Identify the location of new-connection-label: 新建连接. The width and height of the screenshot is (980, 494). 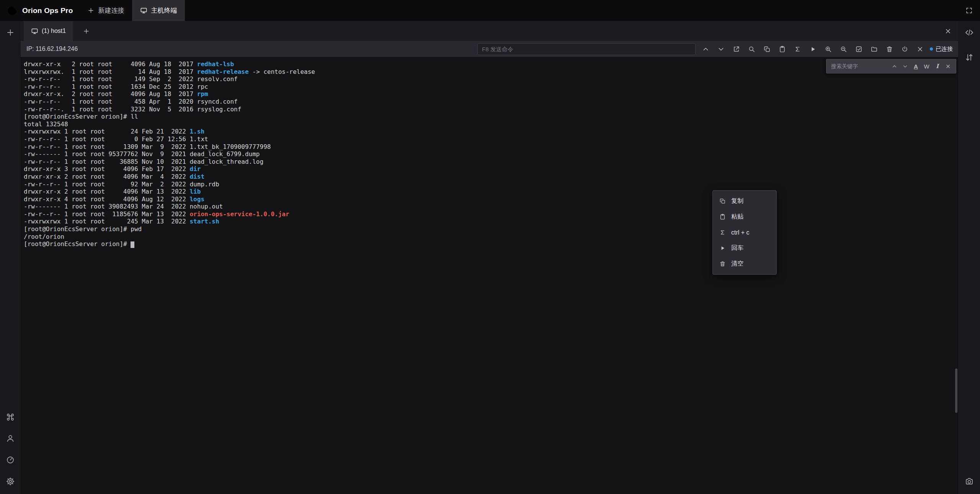
(111, 11).